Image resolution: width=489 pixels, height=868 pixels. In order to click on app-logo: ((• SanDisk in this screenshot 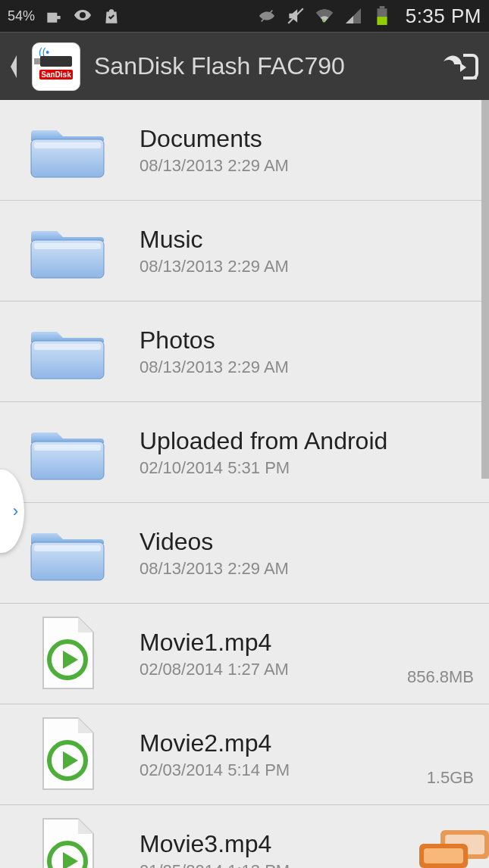, I will do `click(56, 67)`.